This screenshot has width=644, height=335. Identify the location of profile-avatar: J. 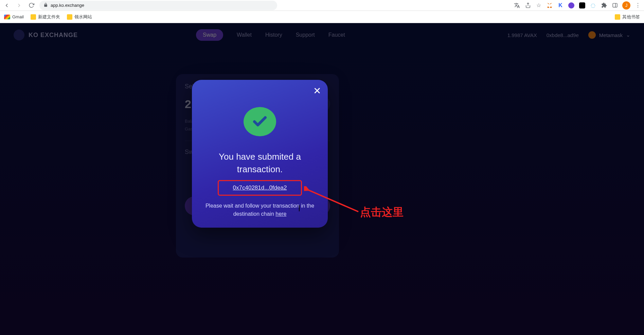
(626, 5).